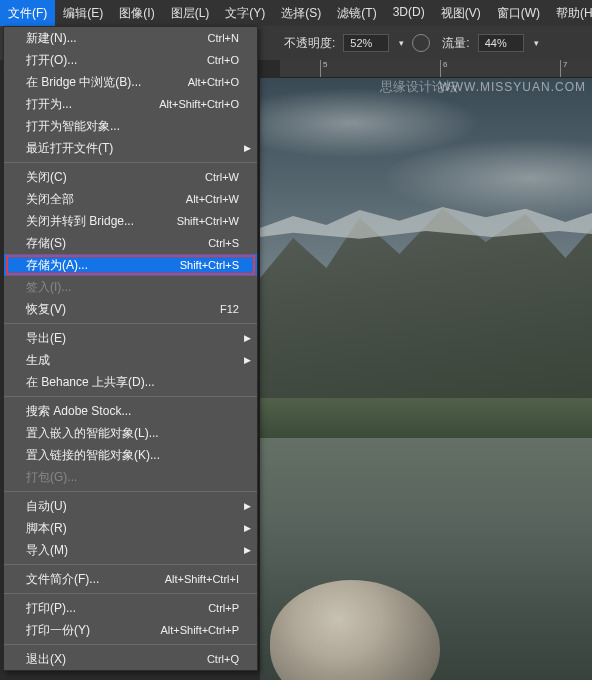 Image resolution: width=592 pixels, height=680 pixels. Describe the element at coordinates (130, 221) in the screenshot. I see `menu-item: 关闭并转到 Bridge...Shift+Ctrl+W` at that location.